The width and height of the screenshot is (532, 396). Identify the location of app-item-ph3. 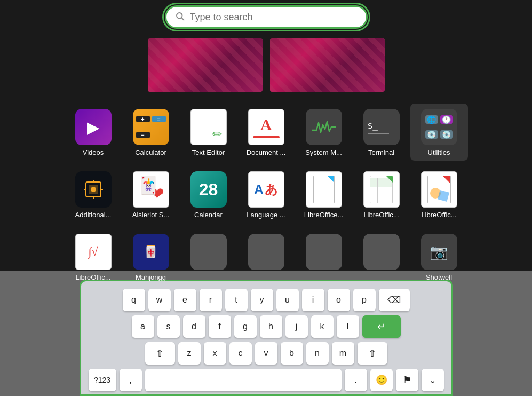
(324, 257).